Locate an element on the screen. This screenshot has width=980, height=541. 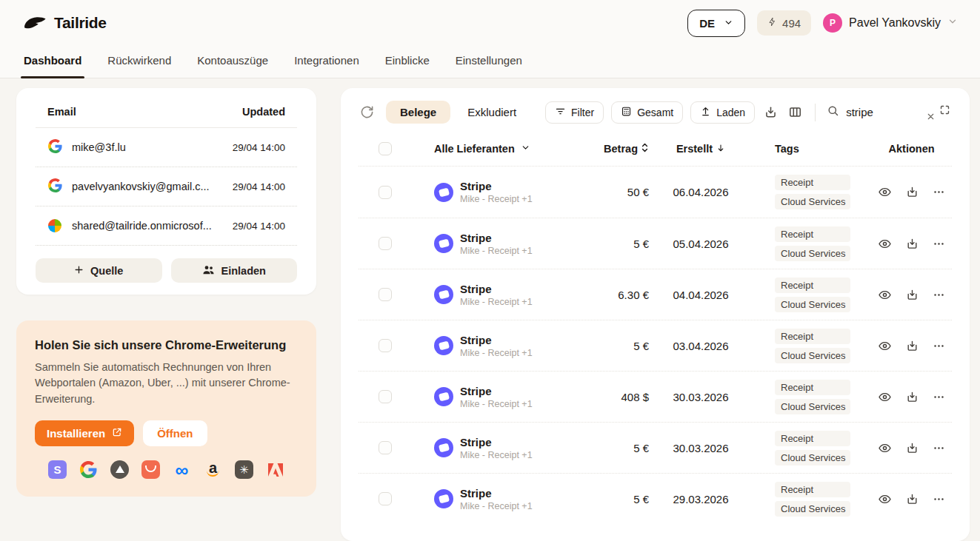
nav-tab: Dashboard is located at coordinates (53, 62).